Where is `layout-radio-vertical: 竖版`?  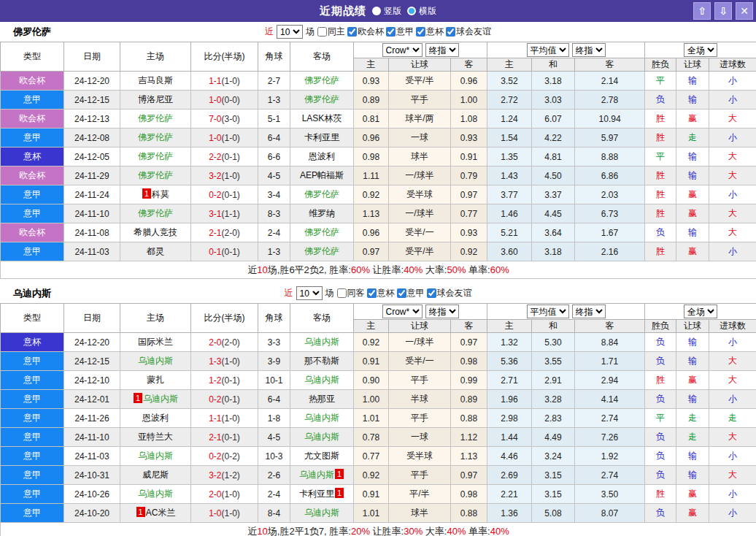 layout-radio-vertical: 竖版 is located at coordinates (387, 12).